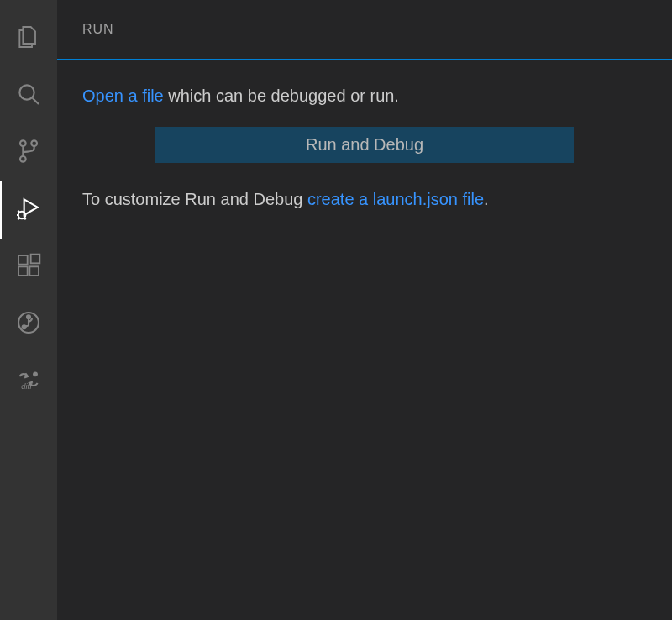  I want to click on svg-text: diff, so click(27, 386).